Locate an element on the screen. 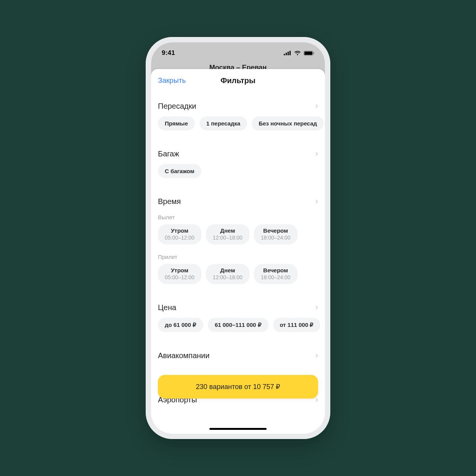  section-row-price: Цена › is located at coordinates (238, 307).